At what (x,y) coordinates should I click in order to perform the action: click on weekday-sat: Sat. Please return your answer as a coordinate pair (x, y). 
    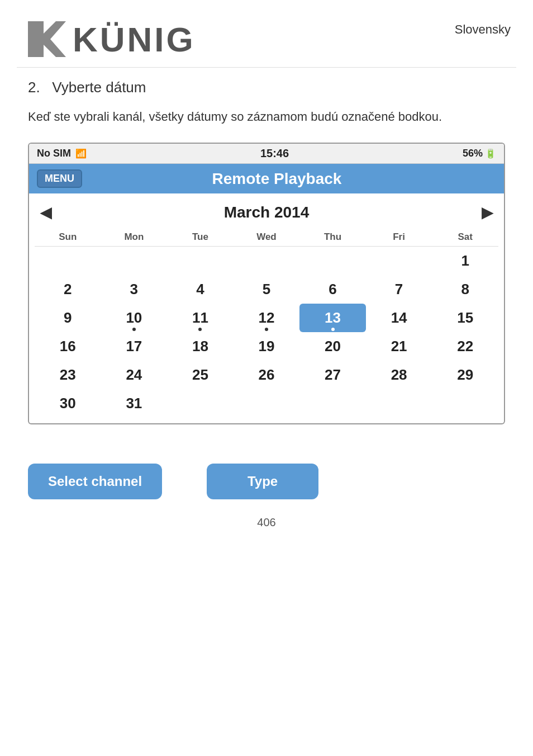
    Looking at the image, I should click on (465, 237).